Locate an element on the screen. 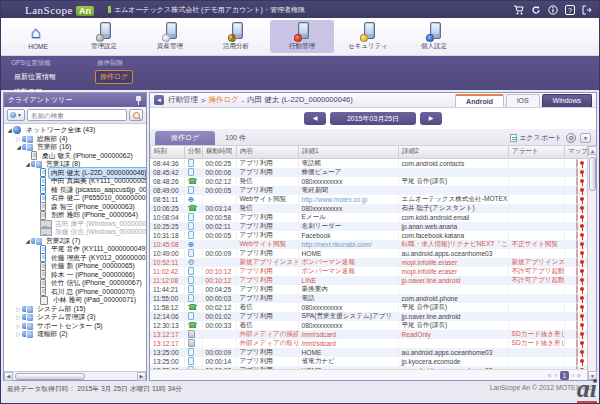  help-icon: ? is located at coordinates (570, 10).